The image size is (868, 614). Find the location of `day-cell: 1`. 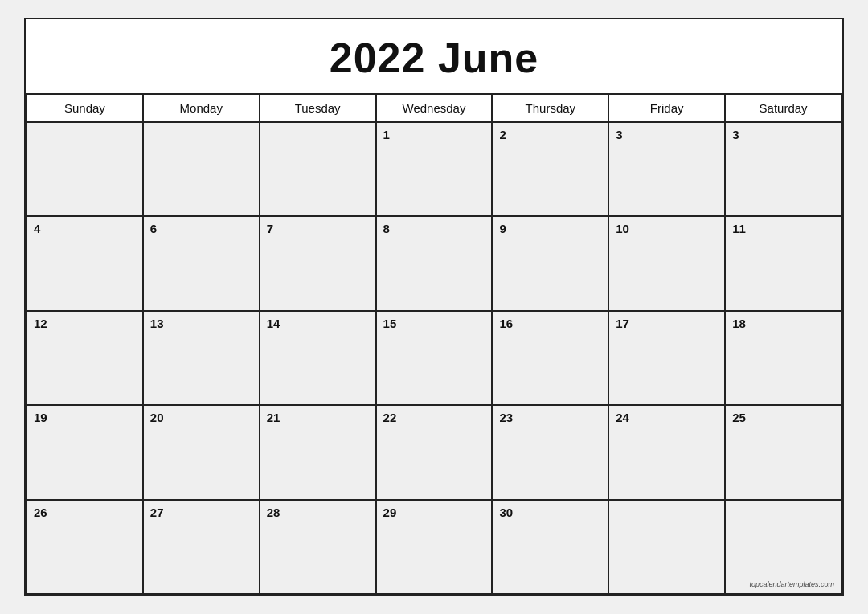

day-cell: 1 is located at coordinates (436, 170).